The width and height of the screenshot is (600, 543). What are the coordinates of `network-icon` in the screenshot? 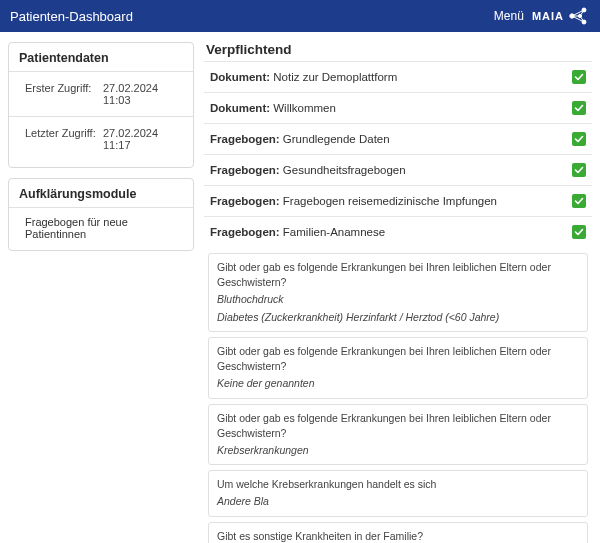 It's located at (578, 16).